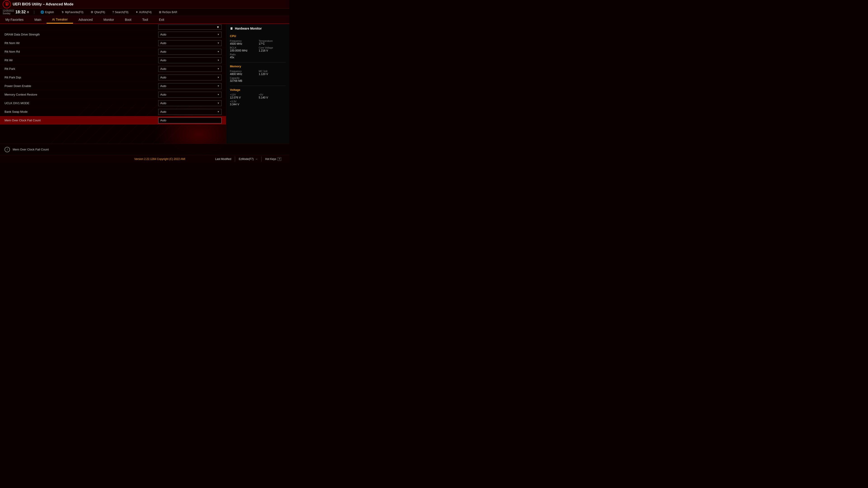 The width and height of the screenshot is (868, 488). What do you see at coordinates (8, 12) in the screenshot?
I see `datetime-display: 12/25/2022 Sunday` at bounding box center [8, 12].